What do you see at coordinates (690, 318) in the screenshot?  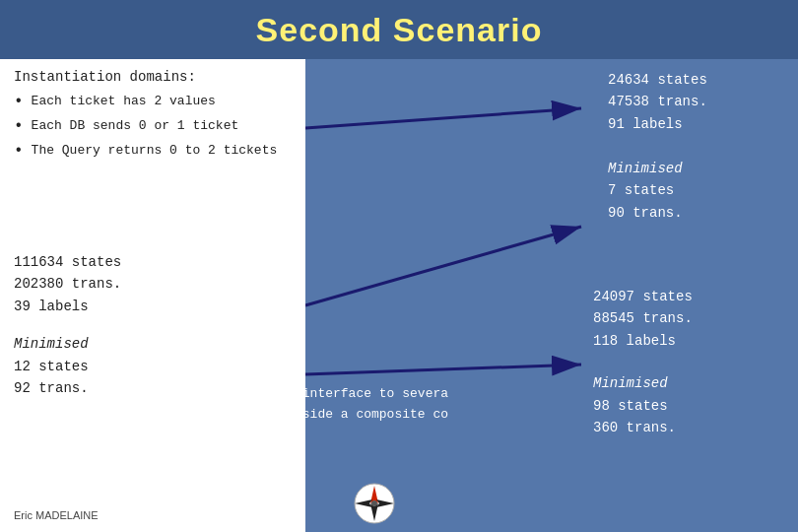 I see `br-trans: 88545 trans.` at bounding box center [690, 318].